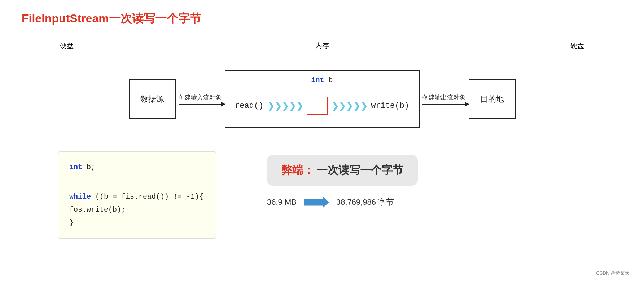 The width and height of the screenshot is (644, 283). I want to click on code-line3-content: fos.write(b);, so click(97, 210).